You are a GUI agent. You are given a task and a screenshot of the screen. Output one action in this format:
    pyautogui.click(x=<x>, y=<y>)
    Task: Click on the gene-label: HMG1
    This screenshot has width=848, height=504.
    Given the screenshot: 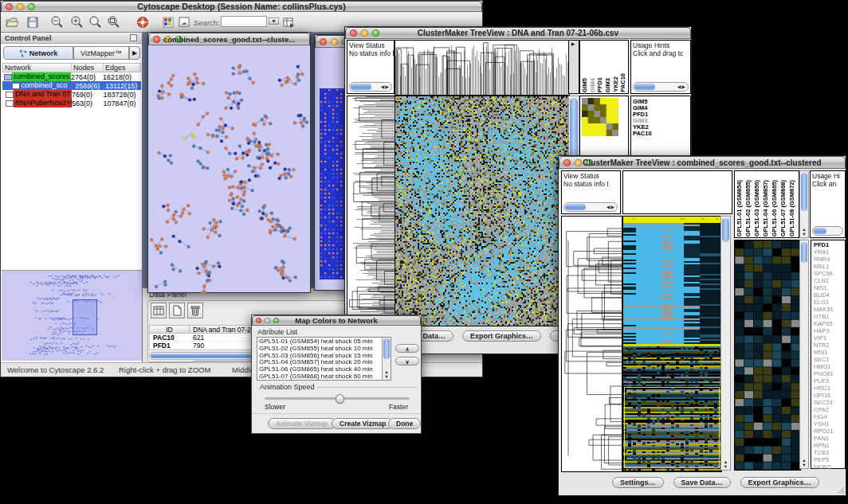 What is the action you would take?
    pyautogui.click(x=829, y=366)
    